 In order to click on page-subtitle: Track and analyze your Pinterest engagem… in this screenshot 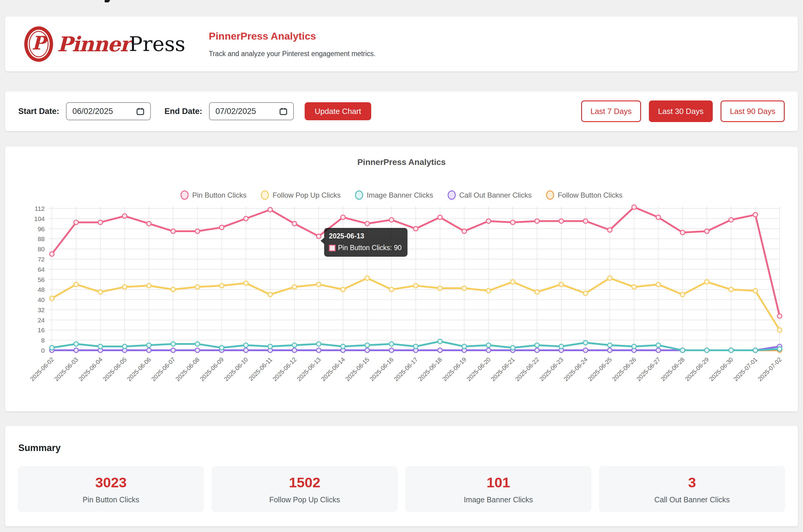, I will do `click(292, 54)`.